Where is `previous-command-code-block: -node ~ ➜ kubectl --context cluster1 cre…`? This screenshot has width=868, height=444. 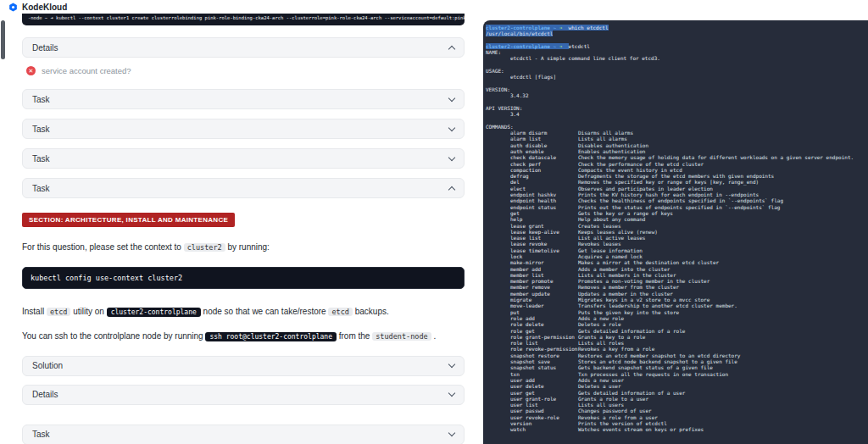
previous-command-code-block: -node ~ ➜ kubectl --context cluster1 cre… is located at coordinates (243, 19).